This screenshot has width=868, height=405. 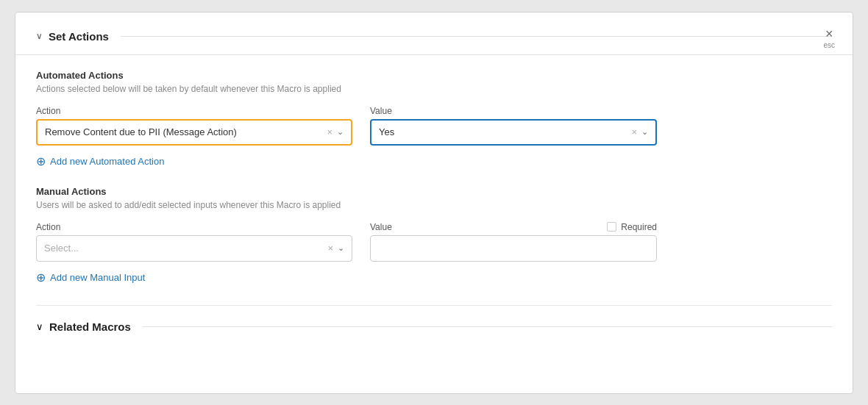 I want to click on manual-value-with-required: Value Required, so click(x=513, y=242).